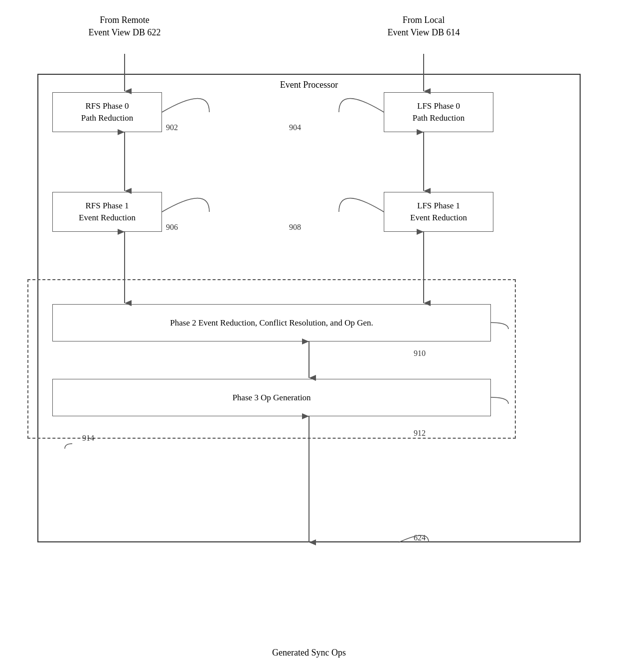  I want to click on phase2-box: Phase 2 Event Reduction, Conflict Resolu…, so click(272, 323).